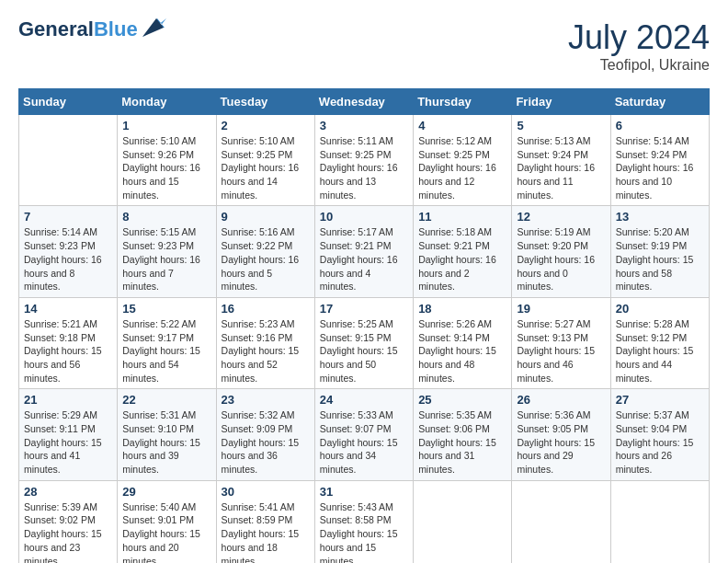  I want to click on day-info: Sunrise: 5:37 AM Sunset: 9:04 PM Dayligh…, so click(660, 442).